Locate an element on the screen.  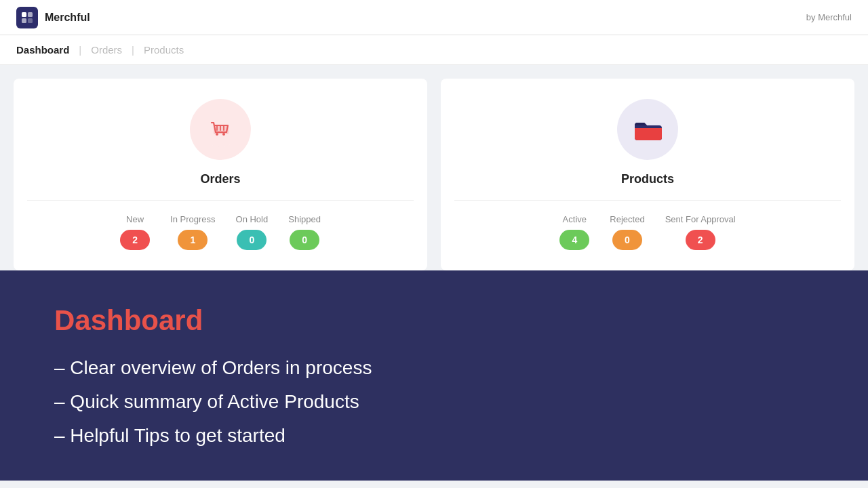
stat-in-progress-badge: 1 is located at coordinates (193, 240).